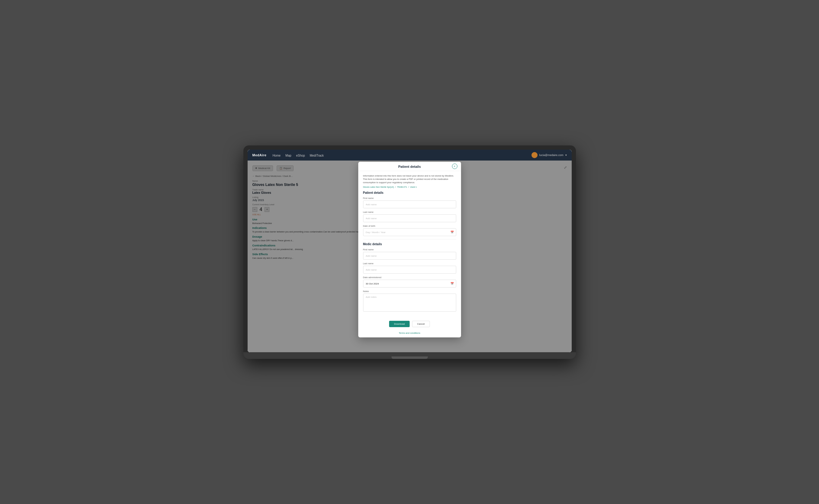 The width and height of the screenshot is (819, 504). I want to click on medic-last-name-label: Last name, so click(410, 263).